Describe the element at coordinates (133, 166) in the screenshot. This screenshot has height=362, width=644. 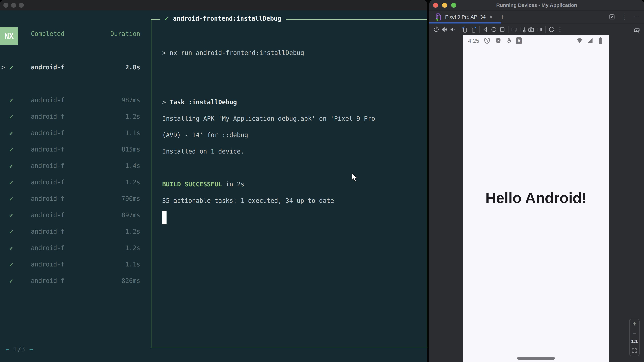
I see `task-duration: 1.4s` at that location.